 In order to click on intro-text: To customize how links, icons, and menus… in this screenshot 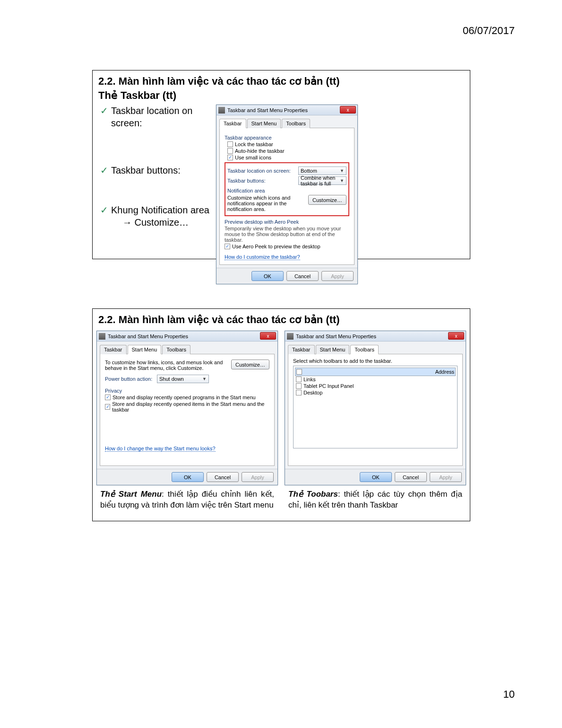, I will do `click(166, 365)`.